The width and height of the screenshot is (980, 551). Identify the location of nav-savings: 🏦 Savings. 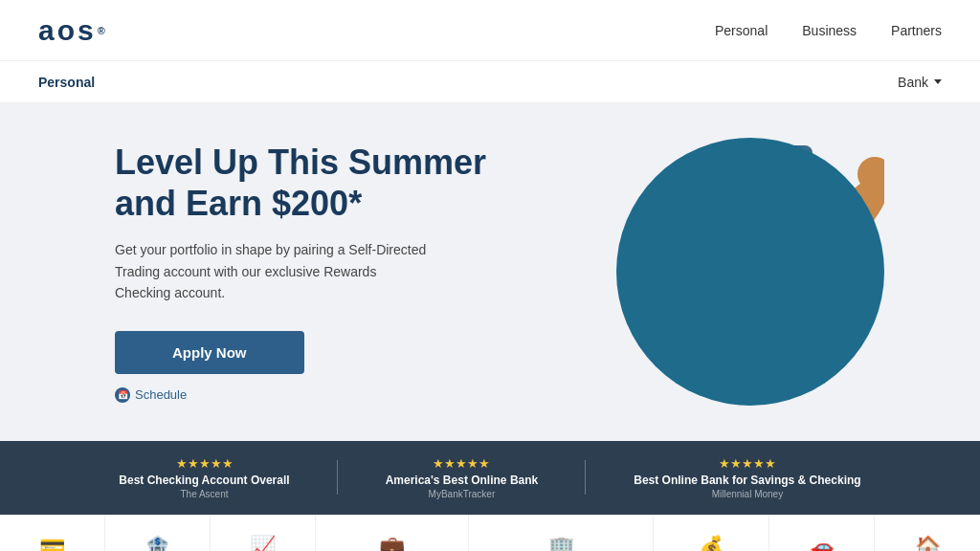
(158, 534).